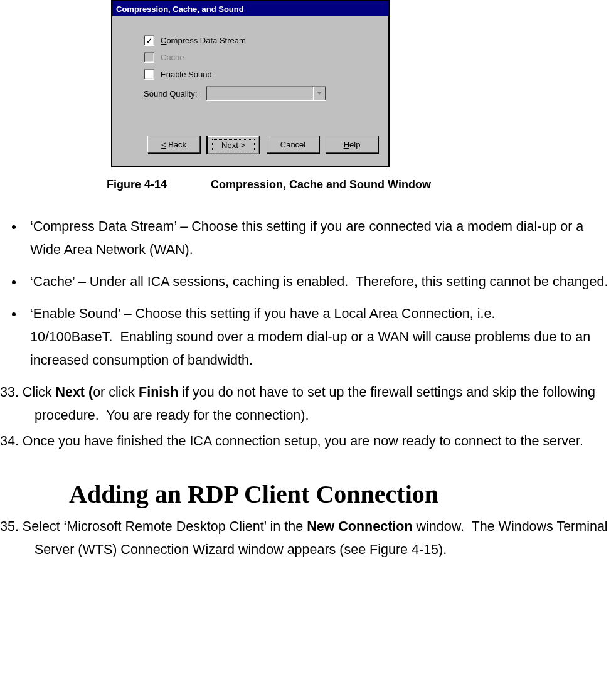 The image size is (616, 682). Describe the element at coordinates (305, 404) in the screenshot. I see `step-33: 33. Click Next (or click Finish if you d…` at that location.